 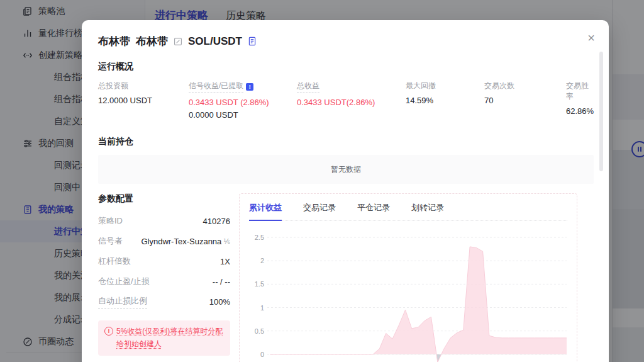 What do you see at coordinates (186, 242) in the screenshot?
I see `param-value: Glyndwr-Tex-Suzanna ⅙` at bounding box center [186, 242].